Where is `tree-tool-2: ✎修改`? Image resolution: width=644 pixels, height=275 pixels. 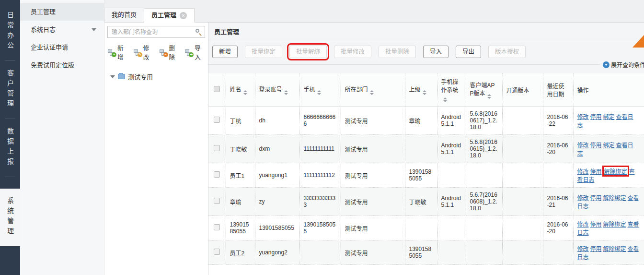 tree-tool-2: ✎修改 is located at coordinates (144, 52).